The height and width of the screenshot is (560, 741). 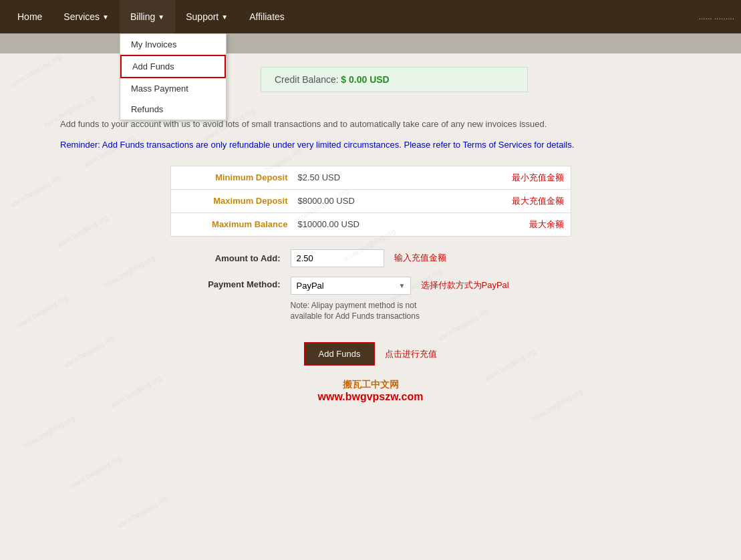 I want to click on min-deposit-row: Minimum Deposit $2.50 USD 最小充值金额, so click(x=371, y=178).